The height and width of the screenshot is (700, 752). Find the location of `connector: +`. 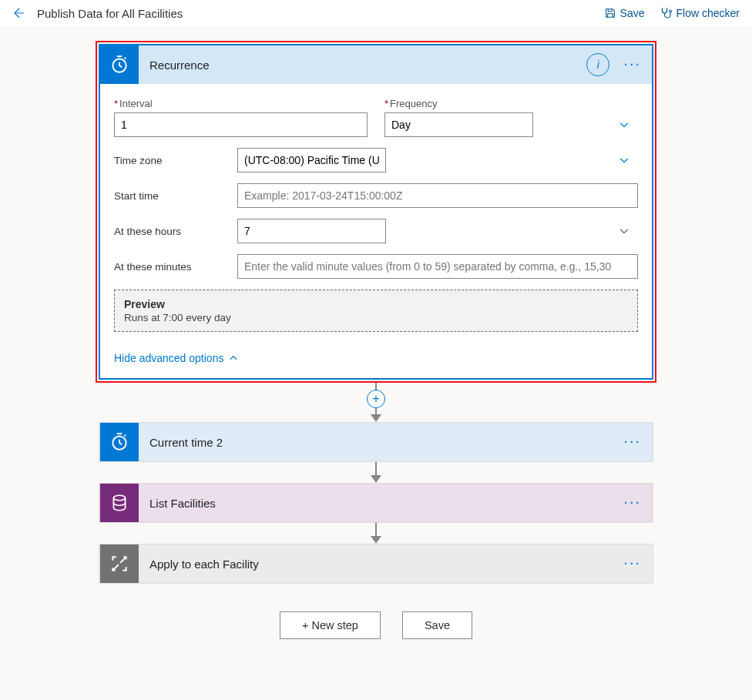

connector: + is located at coordinates (376, 402).